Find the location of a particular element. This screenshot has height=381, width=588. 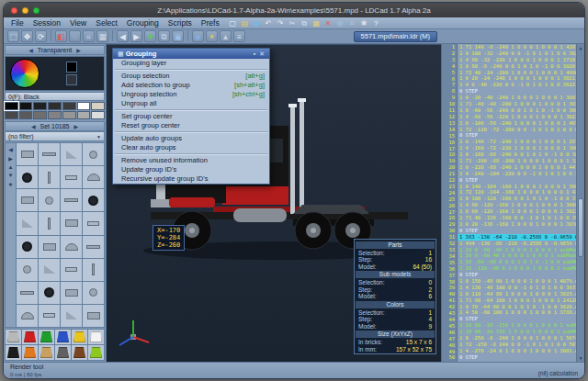

popup-pin-icon: ▪ is located at coordinates (254, 53).